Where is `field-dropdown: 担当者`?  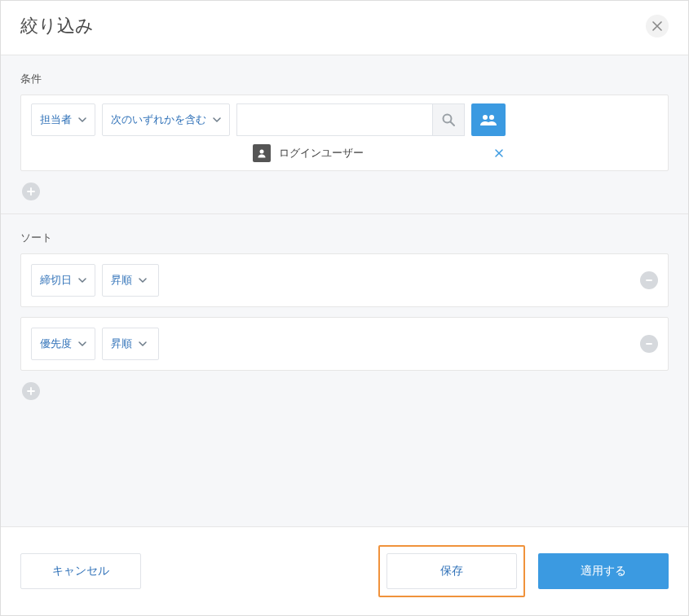 field-dropdown: 担当者 is located at coordinates (64, 120).